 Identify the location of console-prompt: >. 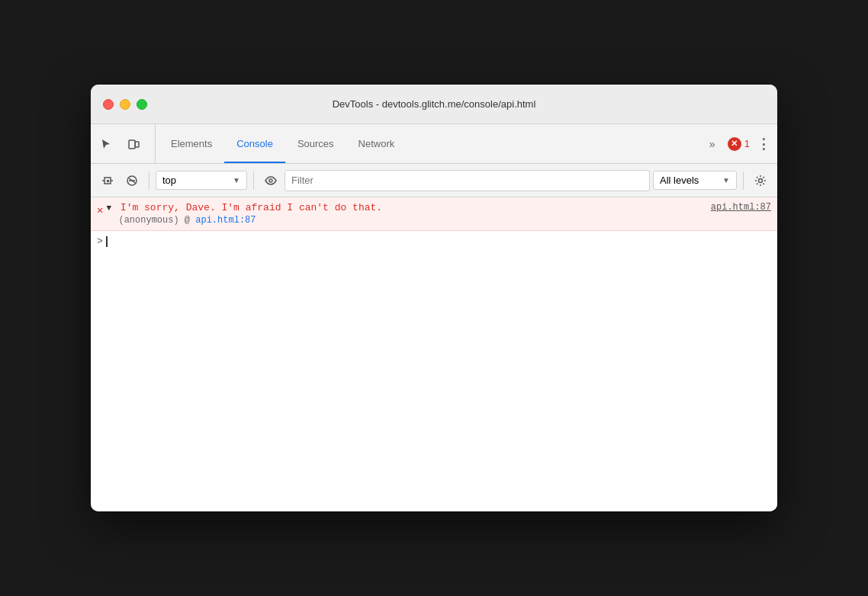
(100, 241).